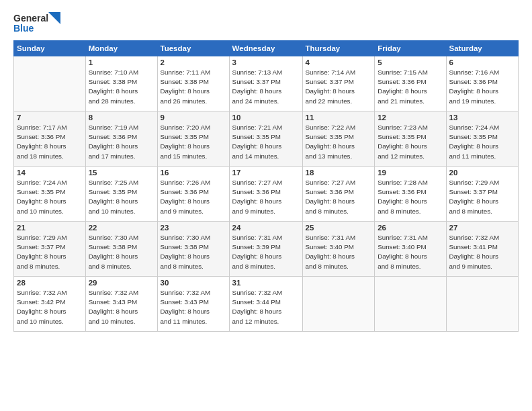  What do you see at coordinates (266, 84) in the screenshot?
I see `calendar-week-1: 1Sunrise: 7:10 AM Sunset: 3:38 PM Daylig…` at bounding box center [266, 84].